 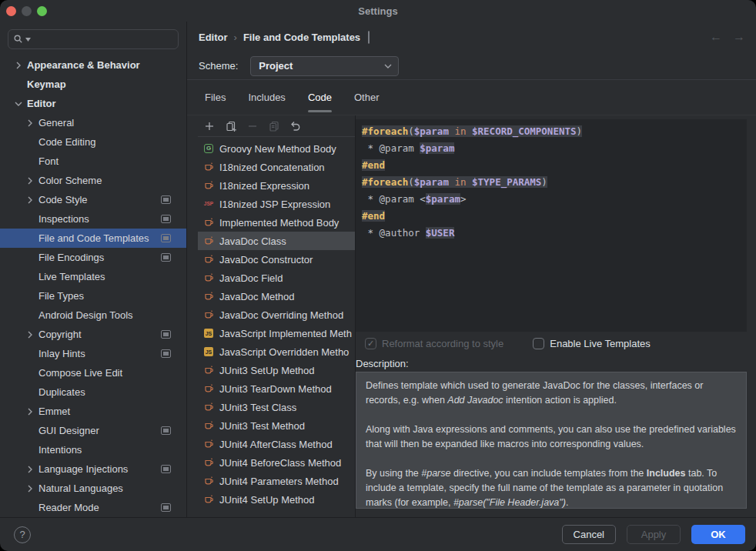 I want to click on scheme-select-value: Project, so click(x=276, y=66).